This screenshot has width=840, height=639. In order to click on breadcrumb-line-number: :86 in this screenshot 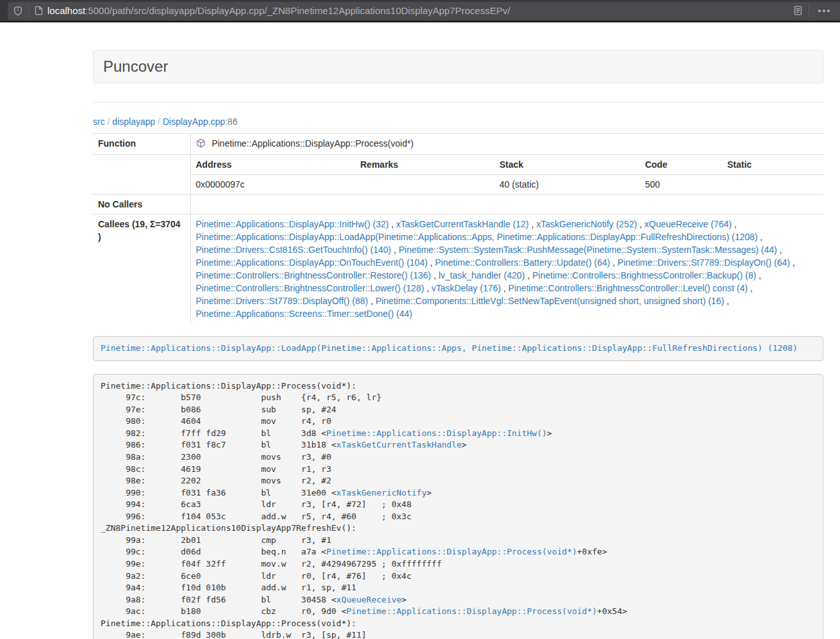, I will do `click(231, 122)`.